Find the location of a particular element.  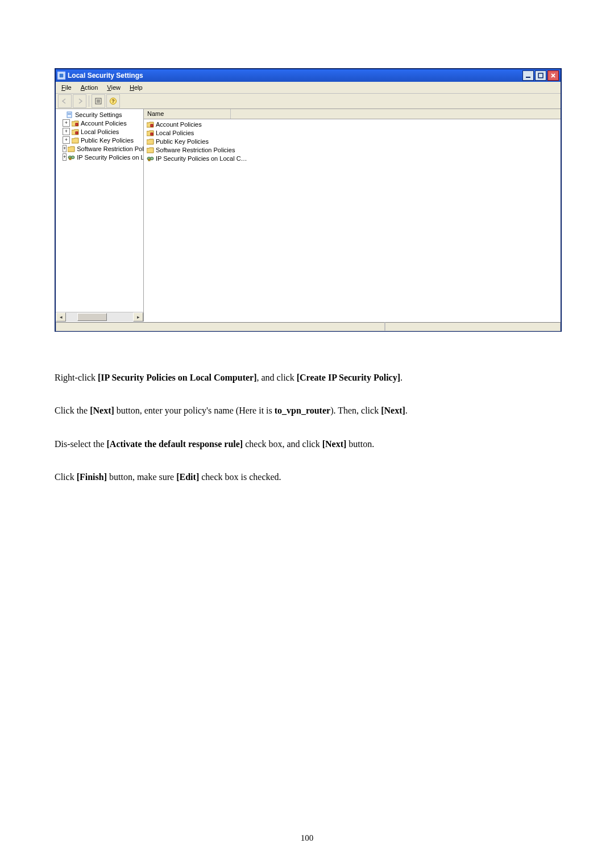

scroll-thumb is located at coordinates (92, 317).